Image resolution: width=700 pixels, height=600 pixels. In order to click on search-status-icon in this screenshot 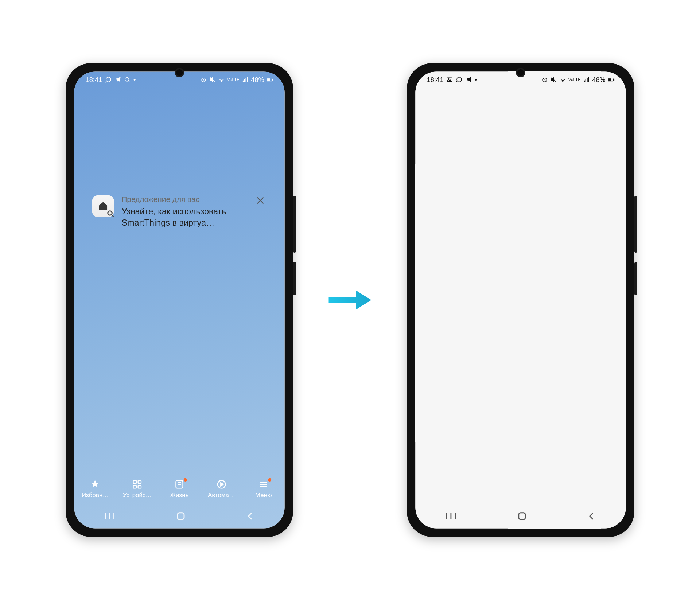, I will do `click(127, 79)`.